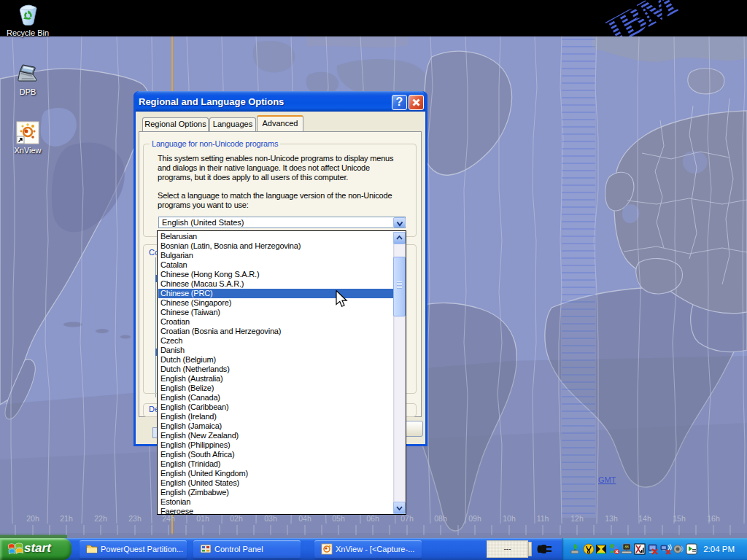 This screenshot has width=747, height=560. Describe the element at coordinates (679, 518) in the screenshot. I see `svg-text: 15h` at that location.